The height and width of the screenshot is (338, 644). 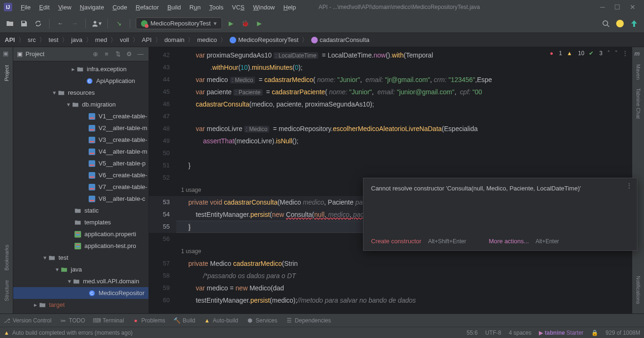 I want to click on breadcrumb: test, so click(x=54, y=40).